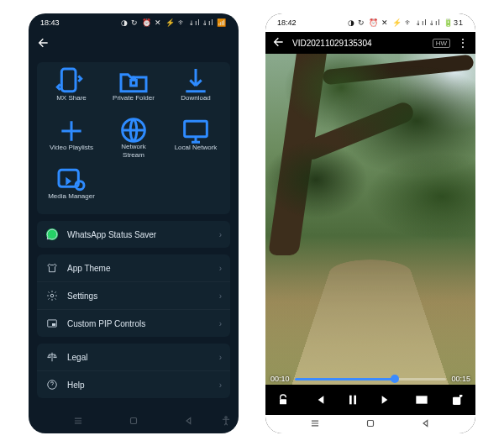 The width and height of the screenshot is (504, 446). Describe the element at coordinates (353, 400) in the screenshot. I see `pause-icon` at that location.